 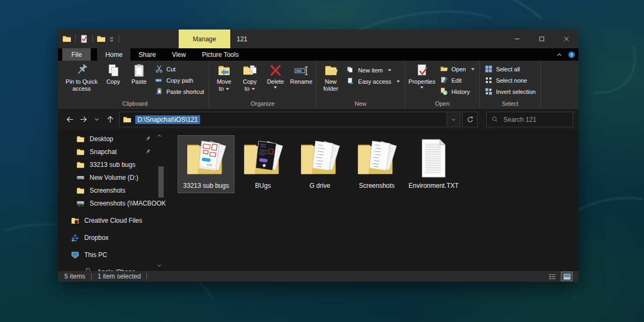 I want to click on search-icon, so click(x=495, y=119).